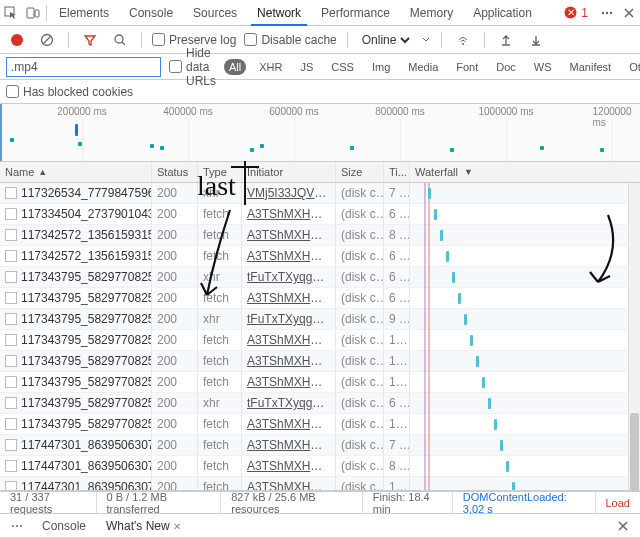  What do you see at coordinates (235, 67) in the screenshot?
I see `filter-chip-all: All` at bounding box center [235, 67].